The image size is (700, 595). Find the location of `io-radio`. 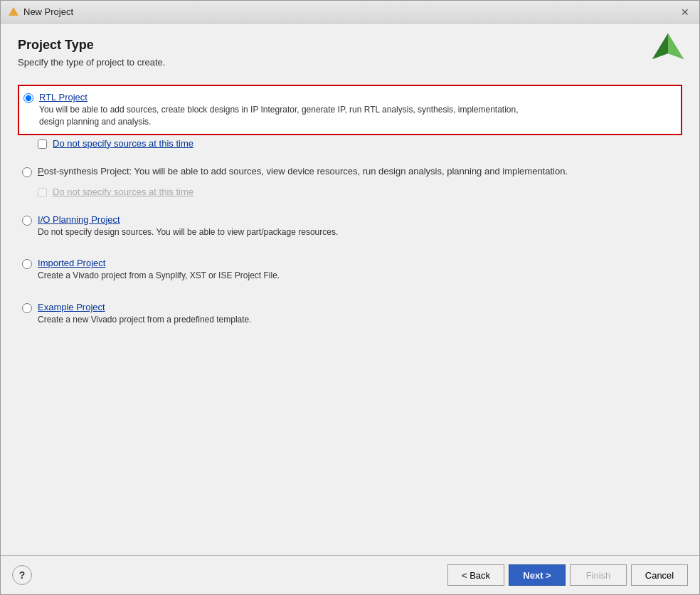

io-radio is located at coordinates (27, 221).